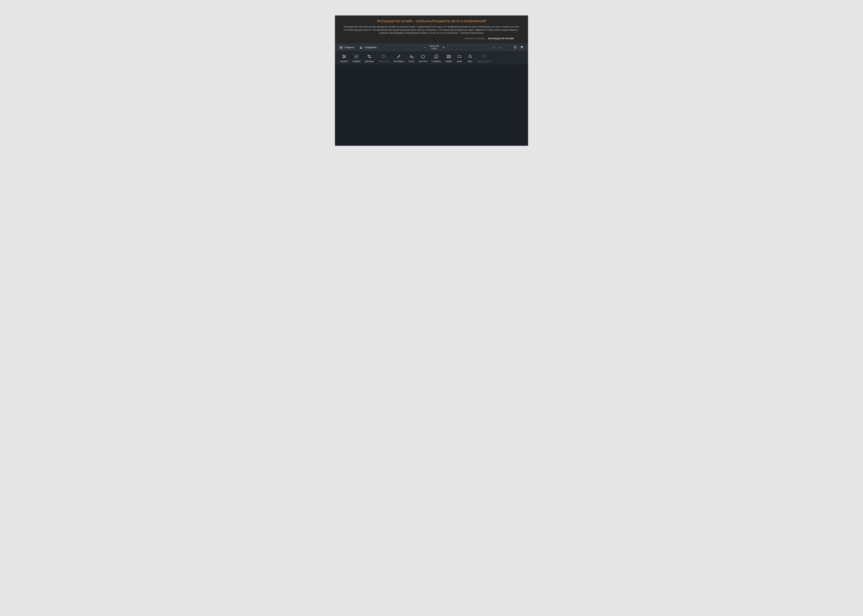  Describe the element at coordinates (434, 49) in the screenshot. I see `zoom-value-text: 100%` at that location.